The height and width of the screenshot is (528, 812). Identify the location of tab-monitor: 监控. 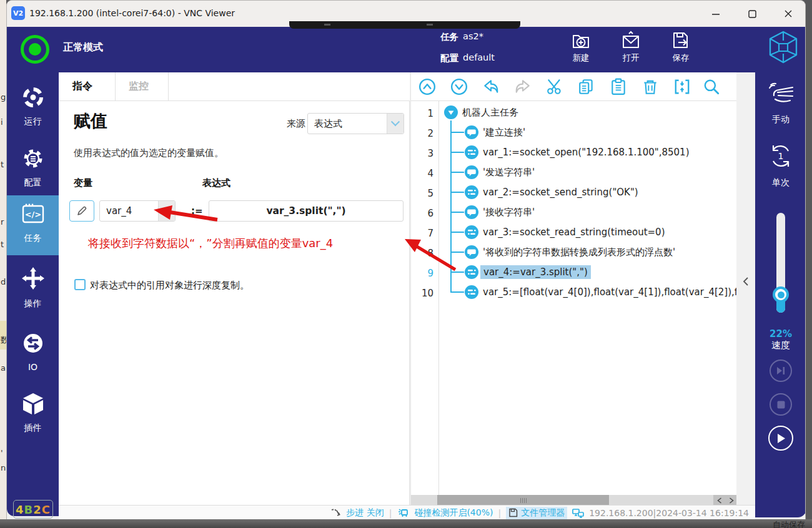
(139, 86).